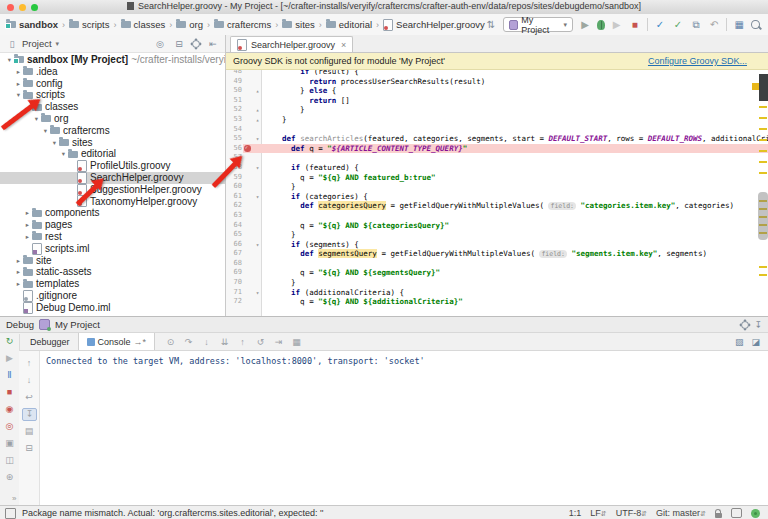 The image size is (768, 519). What do you see at coordinates (234, 82) in the screenshot?
I see `line-number: 49` at bounding box center [234, 82].